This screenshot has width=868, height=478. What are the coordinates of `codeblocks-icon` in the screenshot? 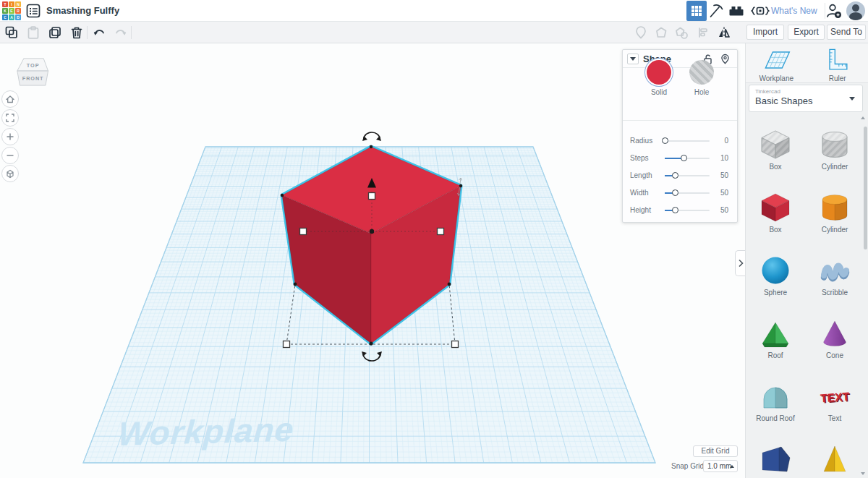 It's located at (760, 11).